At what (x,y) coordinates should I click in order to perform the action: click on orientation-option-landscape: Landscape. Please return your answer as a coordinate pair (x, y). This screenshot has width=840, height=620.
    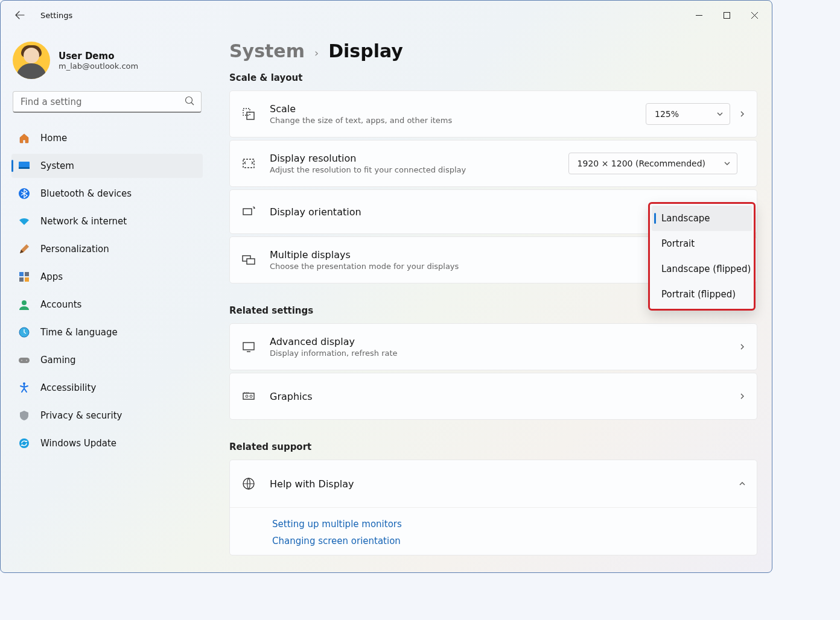
    Looking at the image, I should click on (702, 218).